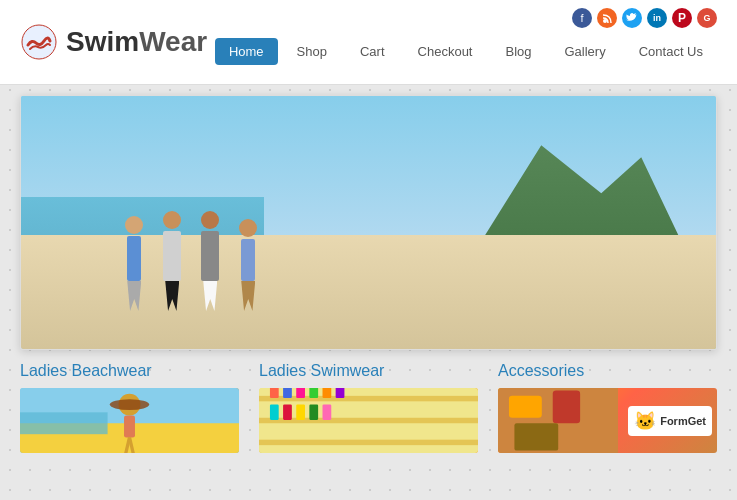 This screenshot has height=500, width=737. Describe the element at coordinates (134, 225) in the screenshot. I see `figure-1-head` at that location.